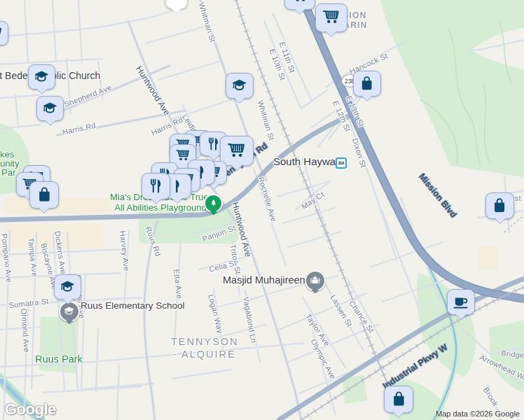 The image size is (524, 420). Describe the element at coordinates (315, 281) in the screenshot. I see `mosque-icon` at that location.